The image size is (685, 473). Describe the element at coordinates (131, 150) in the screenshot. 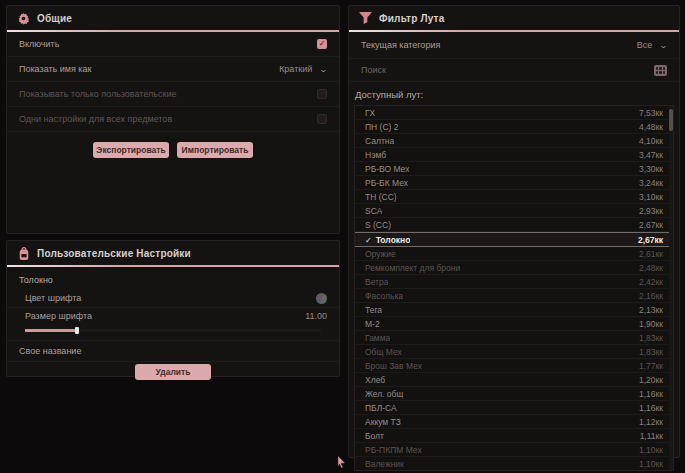

I see `export-button: Экспортировать` at that location.